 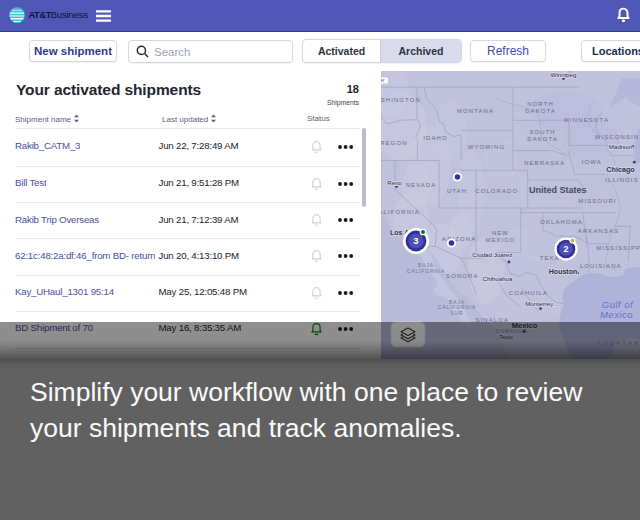 What do you see at coordinates (542, 304) in the screenshot?
I see `svg-text: Monterrey...` at bounding box center [542, 304].